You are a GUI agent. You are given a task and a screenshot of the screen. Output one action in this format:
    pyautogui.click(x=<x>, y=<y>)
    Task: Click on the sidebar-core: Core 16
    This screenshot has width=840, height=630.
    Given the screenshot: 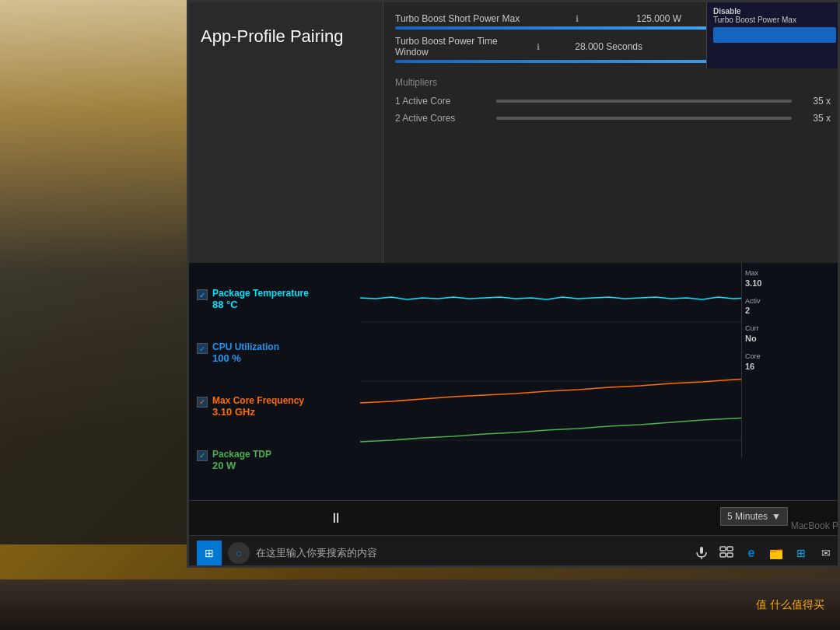 What is the action you would take?
    pyautogui.click(x=767, y=362)
    